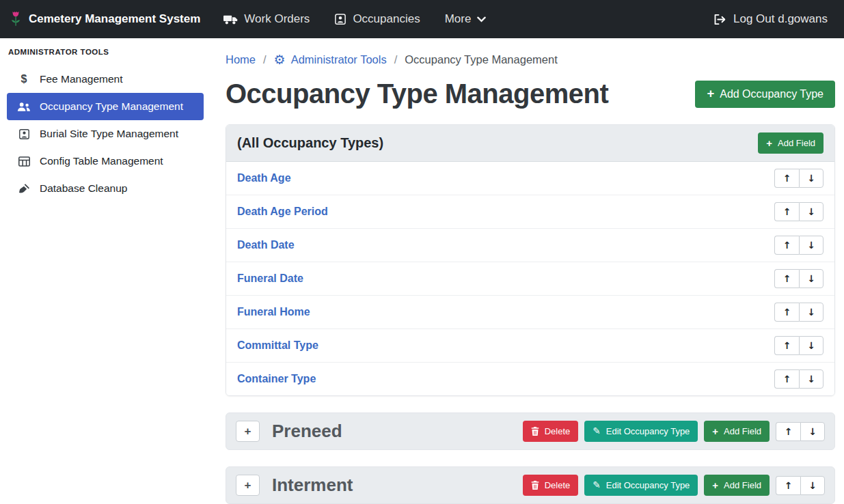 The height and width of the screenshot is (504, 844). What do you see at coordinates (648, 432) in the screenshot?
I see `button-label: Edit Occupancy Type` at bounding box center [648, 432].